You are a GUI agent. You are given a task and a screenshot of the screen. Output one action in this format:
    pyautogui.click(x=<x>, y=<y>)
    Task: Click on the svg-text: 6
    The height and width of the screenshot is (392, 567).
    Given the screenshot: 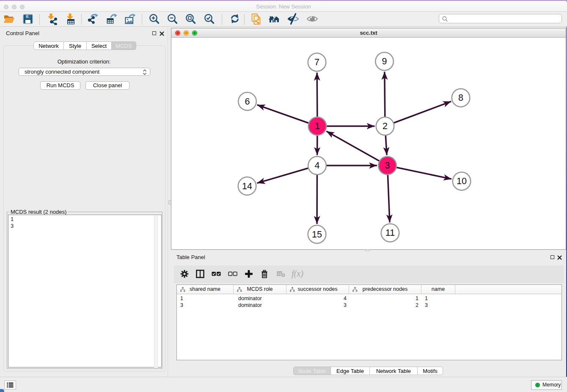 What is the action you would take?
    pyautogui.click(x=248, y=102)
    